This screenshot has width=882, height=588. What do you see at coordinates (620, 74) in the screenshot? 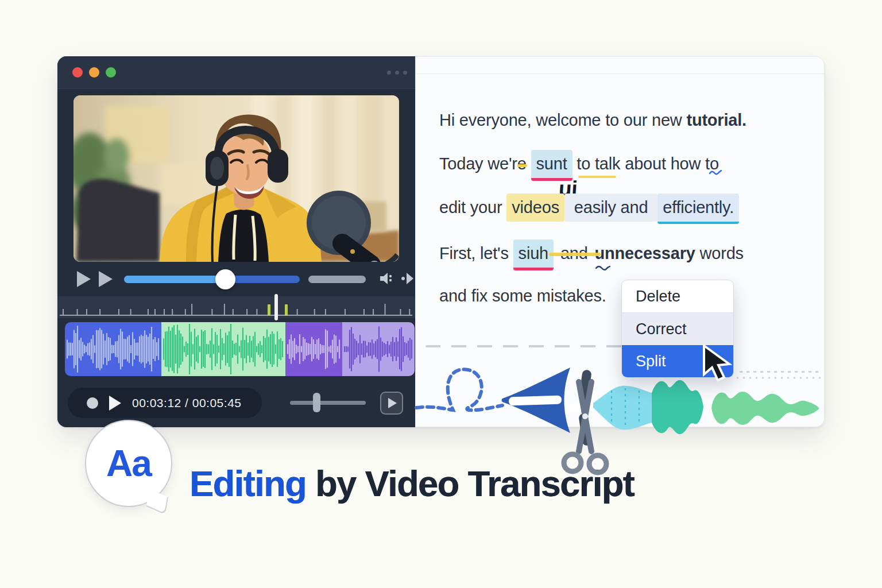
I see `panel-divider` at bounding box center [620, 74].